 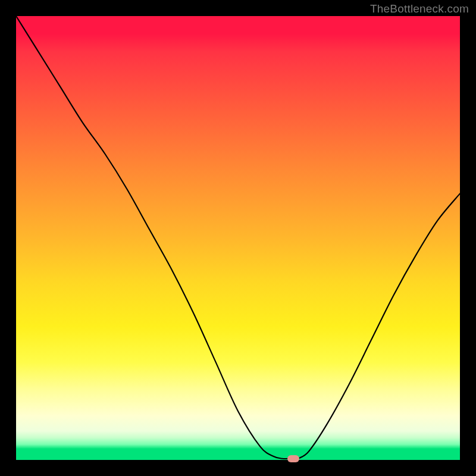 I want to click on watermark-text: TheBottleneck.com, so click(x=419, y=9).